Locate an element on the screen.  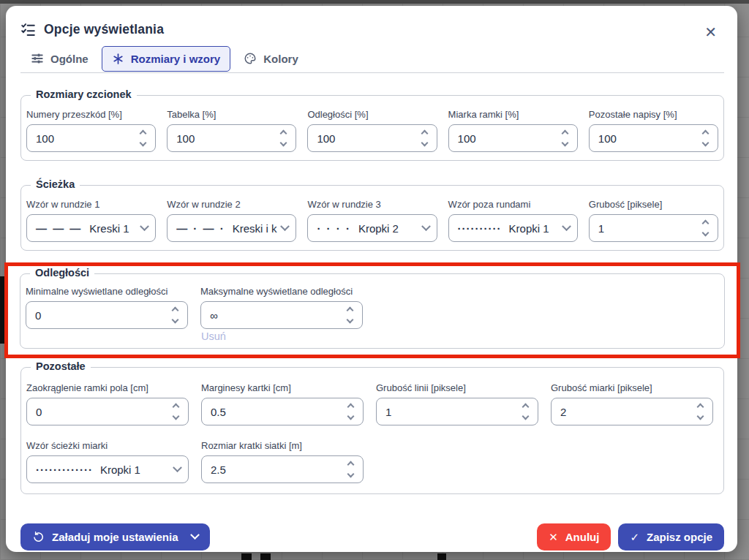
page-margins-input: 0.5 is located at coordinates (282, 412).